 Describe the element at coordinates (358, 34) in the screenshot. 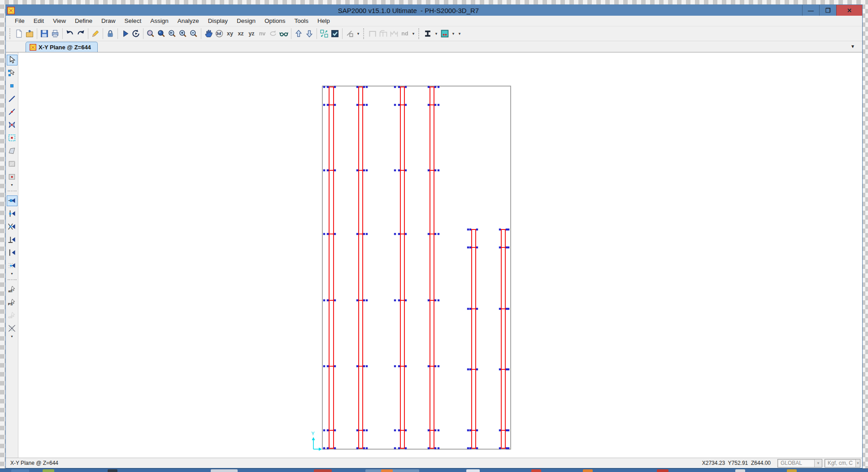

I see `dropdown-draw-button: ▾` at that location.